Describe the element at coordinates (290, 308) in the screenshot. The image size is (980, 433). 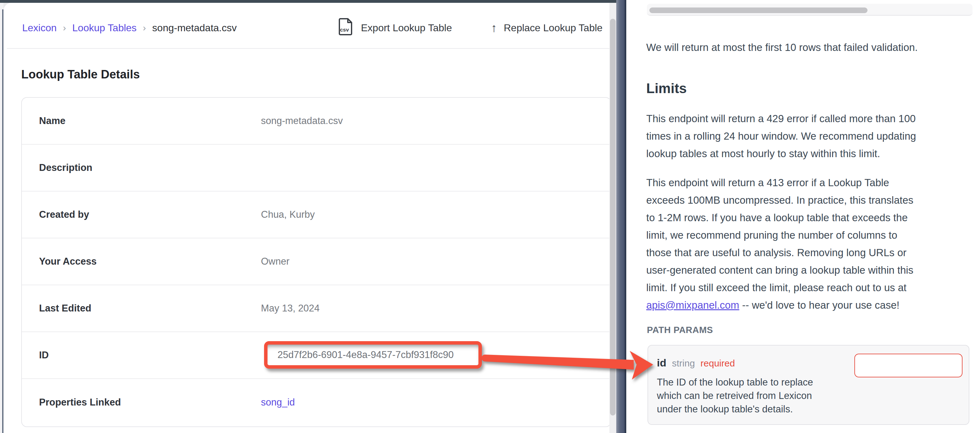
I see `detail-value: May 13, 2024` at that location.